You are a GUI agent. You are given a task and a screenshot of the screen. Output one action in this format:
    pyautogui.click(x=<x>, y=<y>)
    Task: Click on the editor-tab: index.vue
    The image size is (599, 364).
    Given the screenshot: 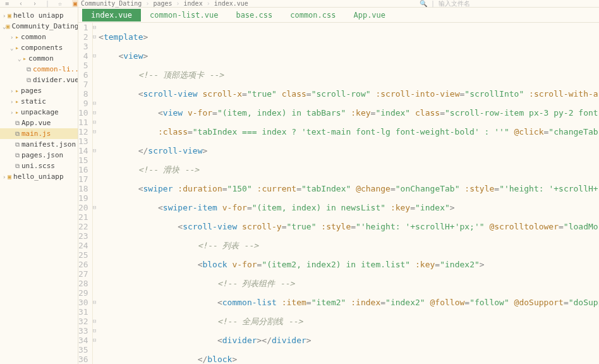 What is the action you would take?
    pyautogui.click(x=111, y=15)
    